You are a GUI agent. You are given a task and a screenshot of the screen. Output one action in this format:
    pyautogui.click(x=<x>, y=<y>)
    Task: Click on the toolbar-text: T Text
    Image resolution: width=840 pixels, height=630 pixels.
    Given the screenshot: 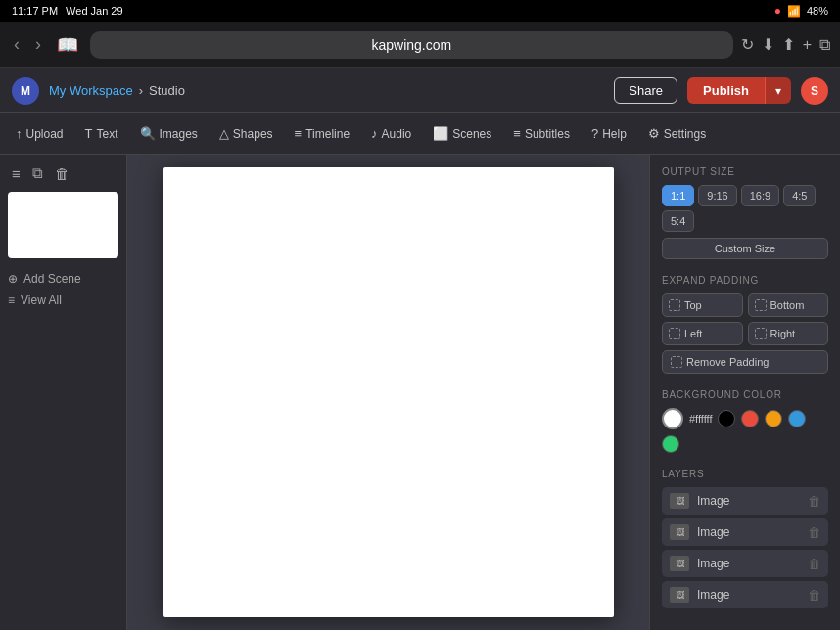 What is the action you would take?
    pyautogui.click(x=102, y=133)
    